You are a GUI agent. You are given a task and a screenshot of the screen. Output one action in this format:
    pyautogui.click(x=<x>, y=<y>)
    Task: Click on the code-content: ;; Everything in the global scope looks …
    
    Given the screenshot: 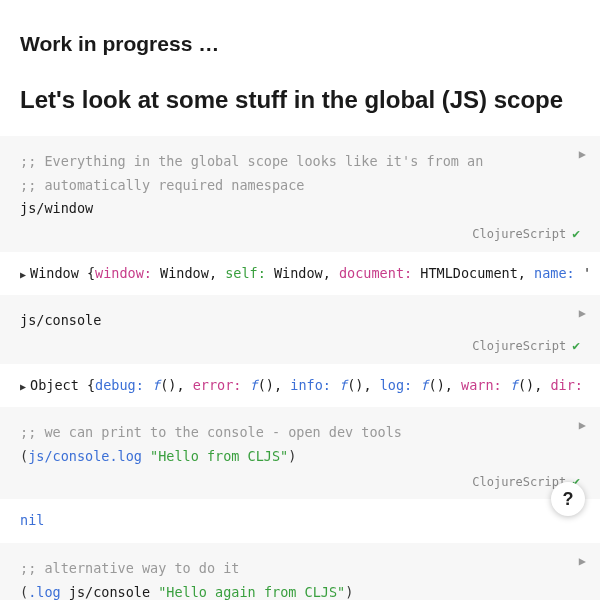 What is the action you would take?
    pyautogui.click(x=300, y=186)
    